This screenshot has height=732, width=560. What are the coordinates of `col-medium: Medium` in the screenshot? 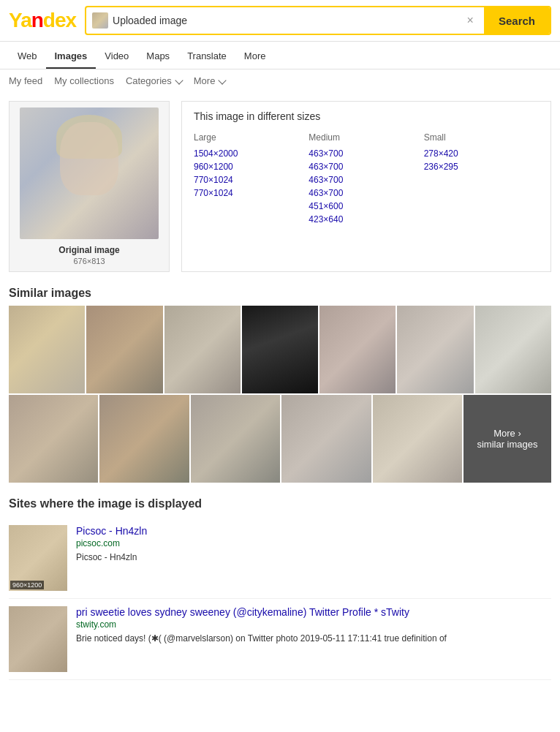 It's located at (366, 138).